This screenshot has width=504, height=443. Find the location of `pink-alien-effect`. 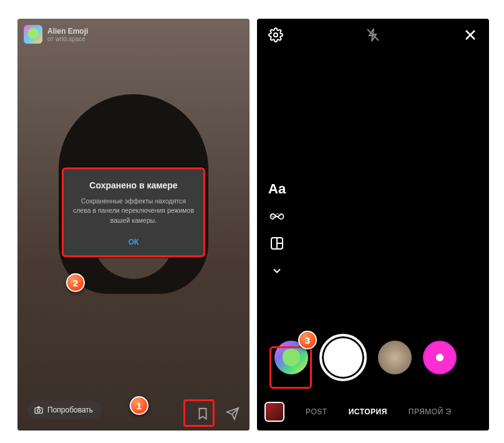

pink-alien-effect is located at coordinates (440, 358).